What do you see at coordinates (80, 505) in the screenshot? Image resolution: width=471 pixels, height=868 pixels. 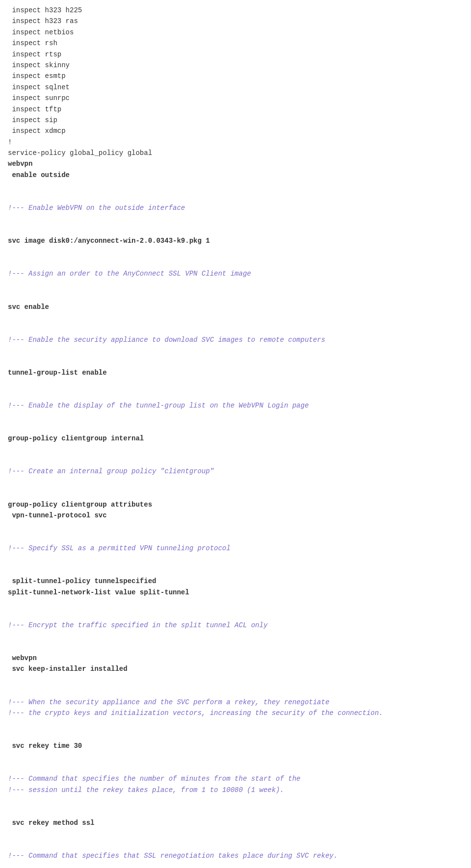 I see `code-line: group-policy clientgroup attributes` at bounding box center [80, 505].